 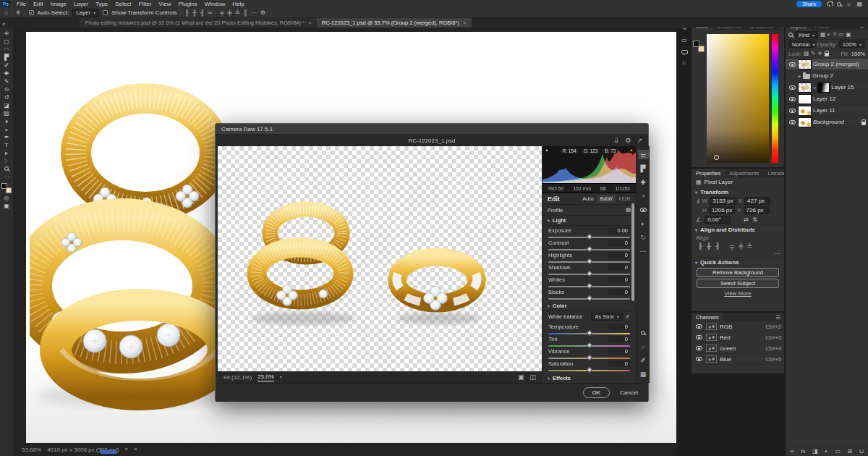 I want to click on filter-adjustment-icon: ◐, so click(x=829, y=35).